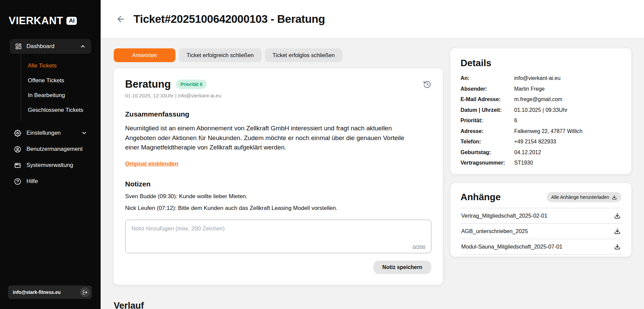 The width and height of the screenshot is (644, 309). I want to click on sidebar-item-in-bearbeitung: In Bearbeitung, so click(61, 95).